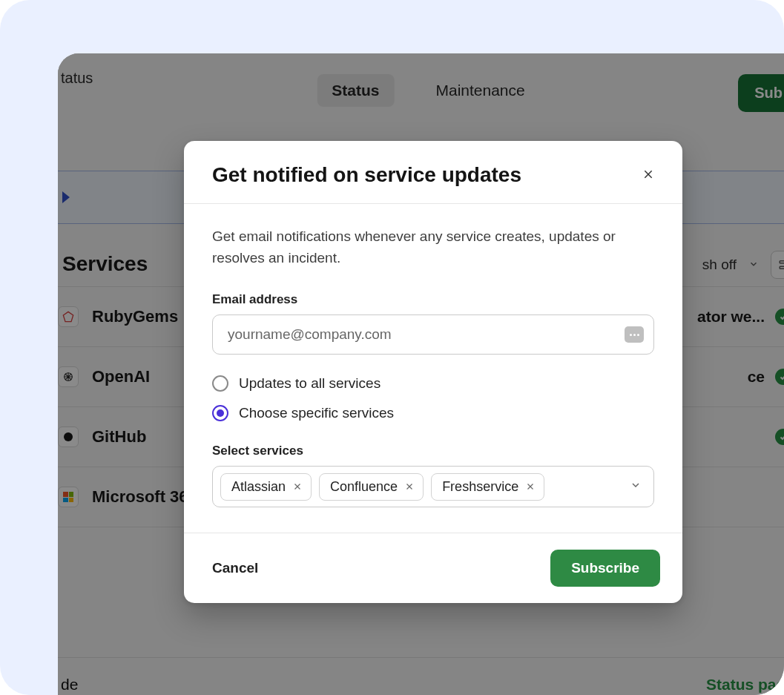 The width and height of the screenshot is (784, 695). I want to click on view-toggle-button, so click(777, 265).